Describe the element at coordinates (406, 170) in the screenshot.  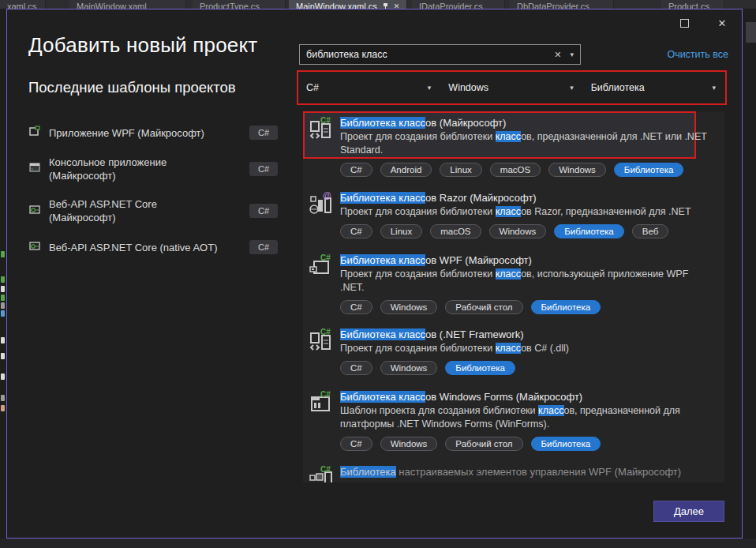
I see `template-tag: Android` at that location.